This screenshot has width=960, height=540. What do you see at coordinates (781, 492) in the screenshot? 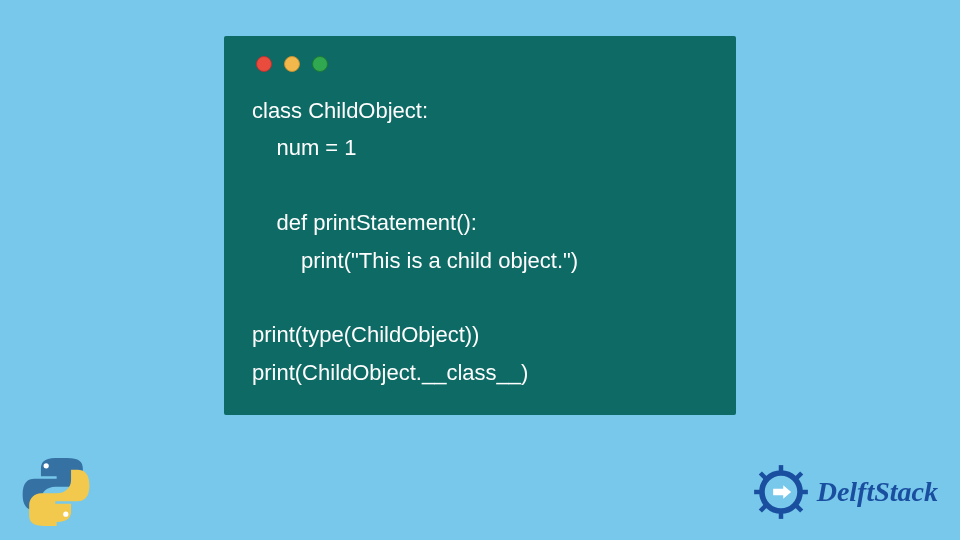
I see `brand-gear-icon` at bounding box center [781, 492].